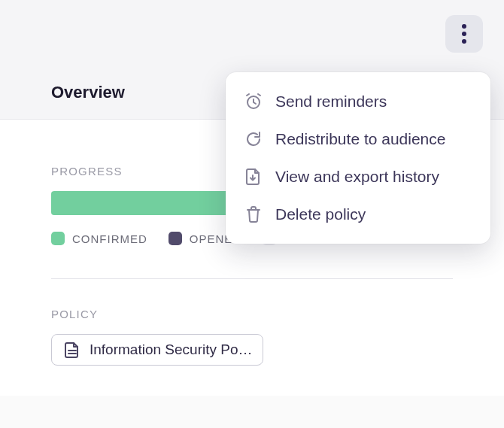 The image size is (504, 428). Describe the element at coordinates (58, 238) in the screenshot. I see `swatch-confirmed` at that location.